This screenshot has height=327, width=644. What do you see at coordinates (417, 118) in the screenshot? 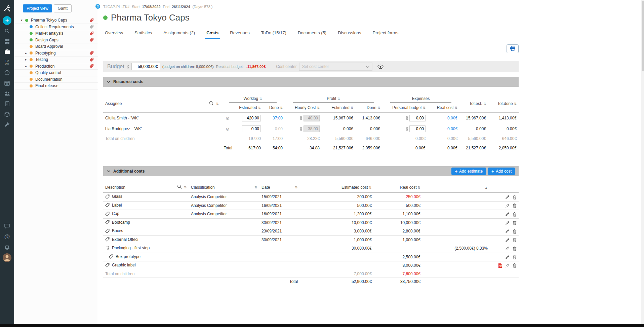
I see `personal-budget-input` at bounding box center [417, 118].